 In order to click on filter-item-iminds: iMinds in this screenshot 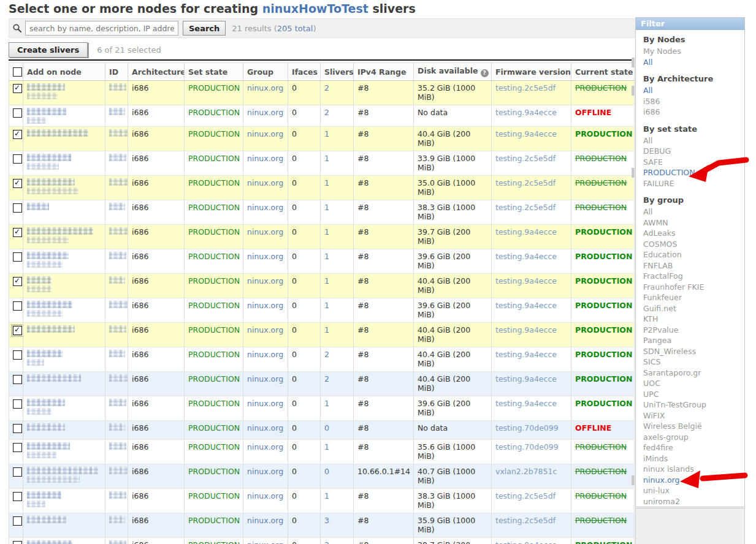, I will do `click(694, 459)`.